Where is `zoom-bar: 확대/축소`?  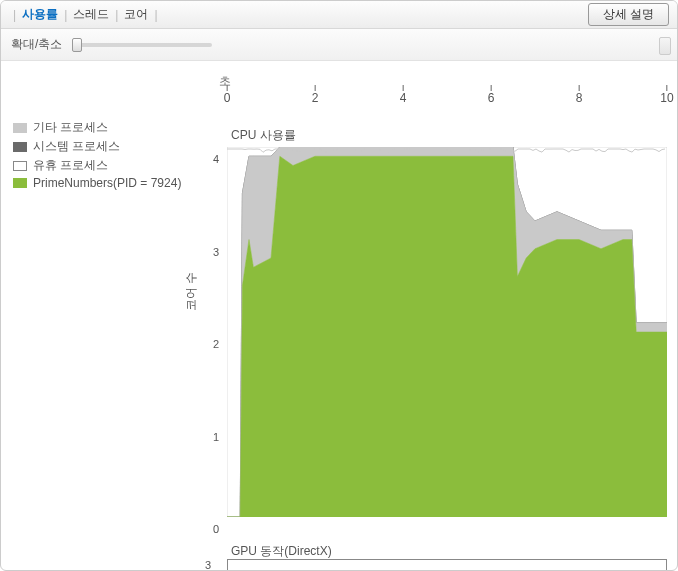
zoom-bar: 확대/축소 is located at coordinates (339, 45).